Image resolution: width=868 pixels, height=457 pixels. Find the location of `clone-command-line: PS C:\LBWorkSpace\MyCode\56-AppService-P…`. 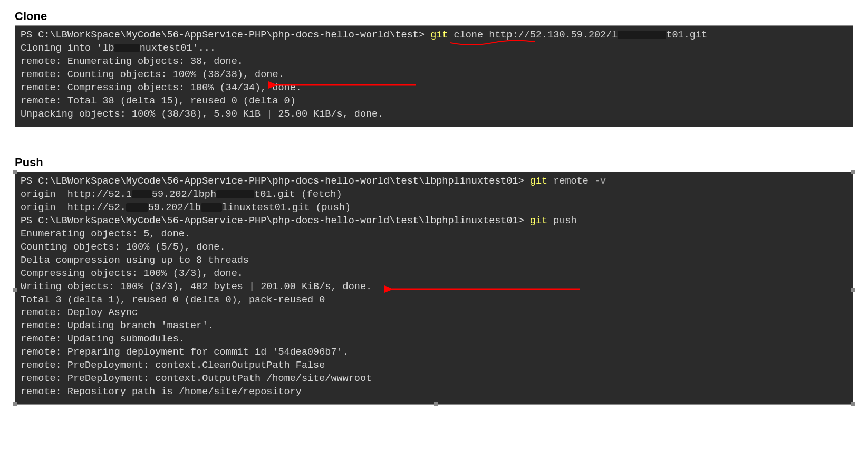

clone-command-line: PS C:\LBWorkSpace\MyCode\56-AppService-P… is located at coordinates (434, 36).